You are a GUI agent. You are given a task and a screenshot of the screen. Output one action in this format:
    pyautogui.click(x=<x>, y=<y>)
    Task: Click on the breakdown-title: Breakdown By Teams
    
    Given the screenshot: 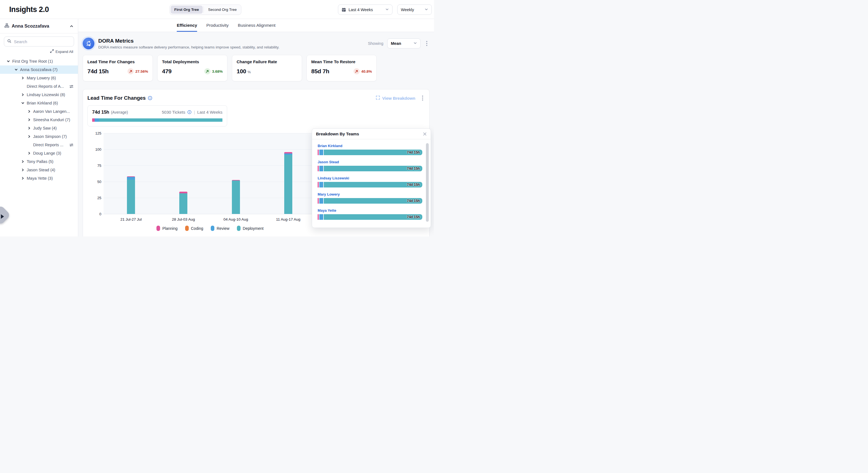 What is the action you would take?
    pyautogui.click(x=338, y=134)
    